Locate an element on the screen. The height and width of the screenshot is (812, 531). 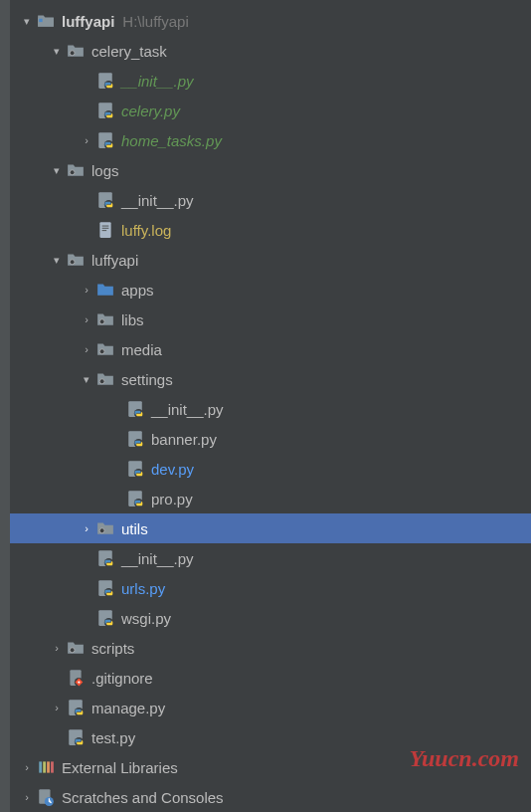
tree-row-apps: ›apps is located at coordinates (270, 290).